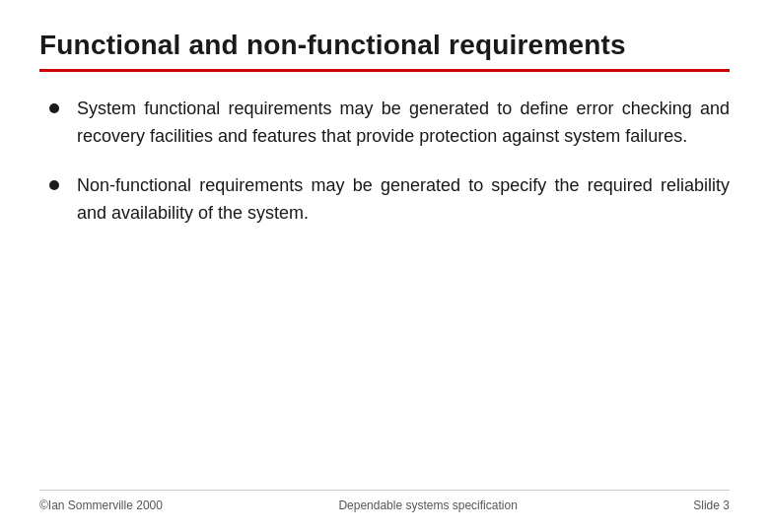 The image size is (769, 532). What do you see at coordinates (389, 200) in the screenshot?
I see `bullet-item-2: Non-functional requirements may be gener…` at bounding box center [389, 200].